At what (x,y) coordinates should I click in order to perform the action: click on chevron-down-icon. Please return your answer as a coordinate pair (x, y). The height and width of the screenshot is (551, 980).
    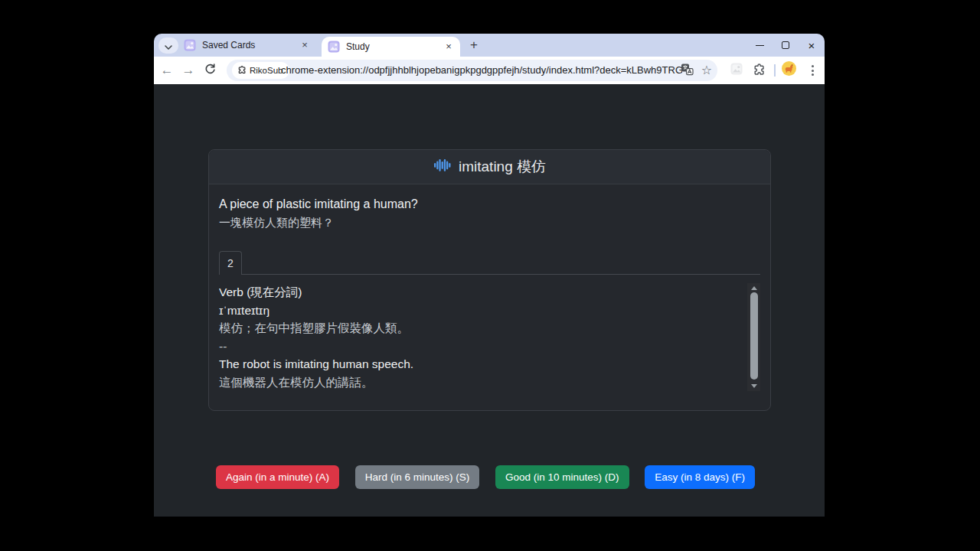
    Looking at the image, I should click on (168, 46).